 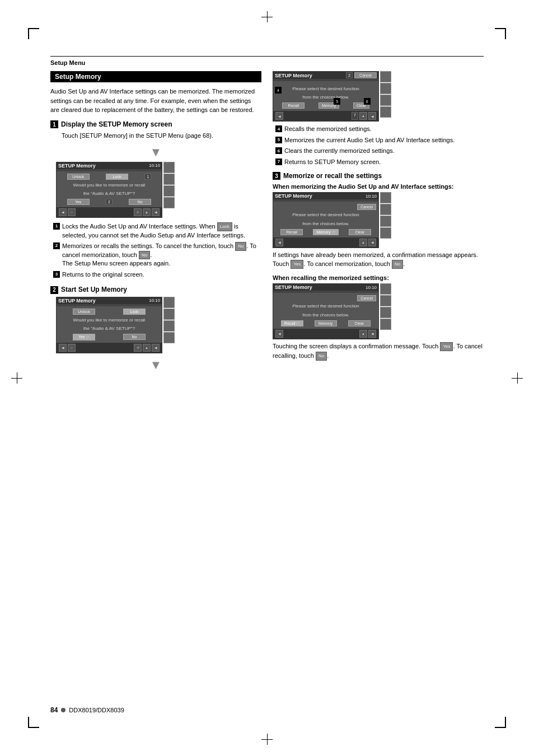 What do you see at coordinates (321, 356) in the screenshot?
I see `recall-no-inline: No` at bounding box center [321, 356].